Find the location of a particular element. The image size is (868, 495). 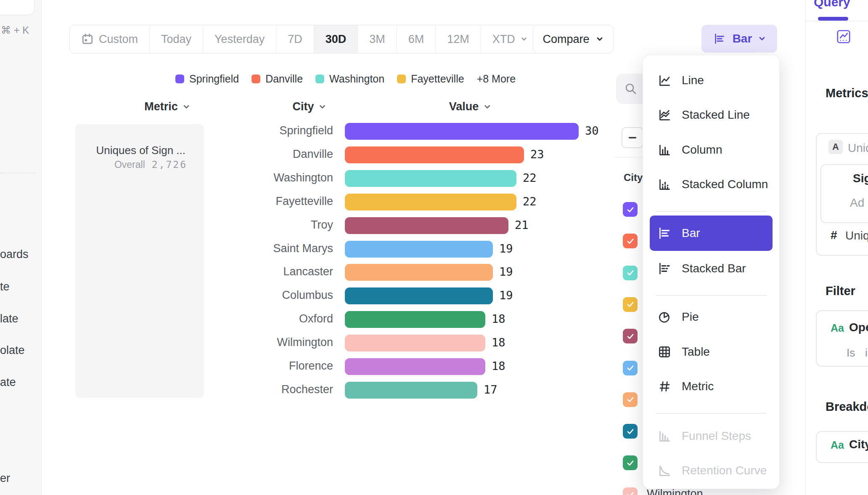

menu-item-stacked-column: Stacked Column is located at coordinates (711, 184).